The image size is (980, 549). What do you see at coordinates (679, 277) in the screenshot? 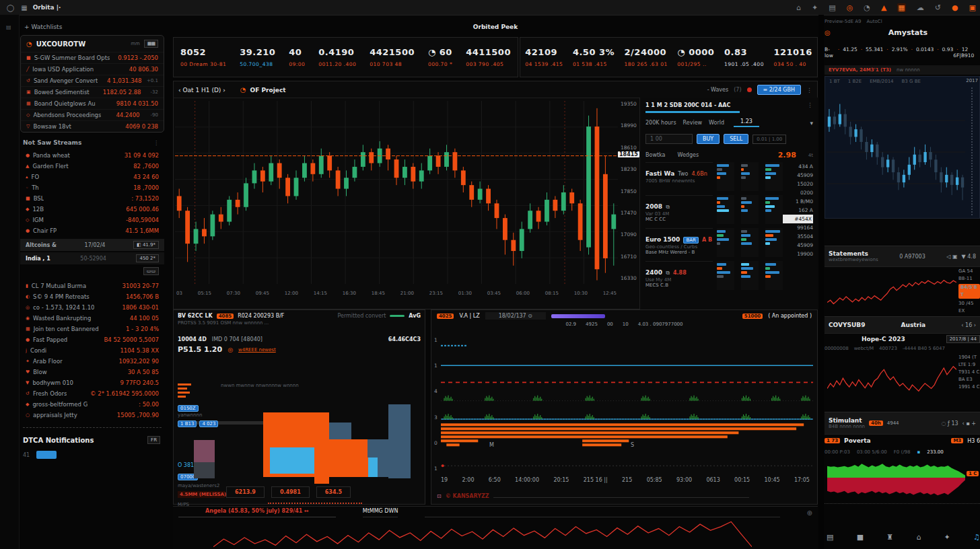
I see `depth-row: 2400 ⧉ 4.88 Use My 4M MECS C.B` at bounding box center [679, 277].